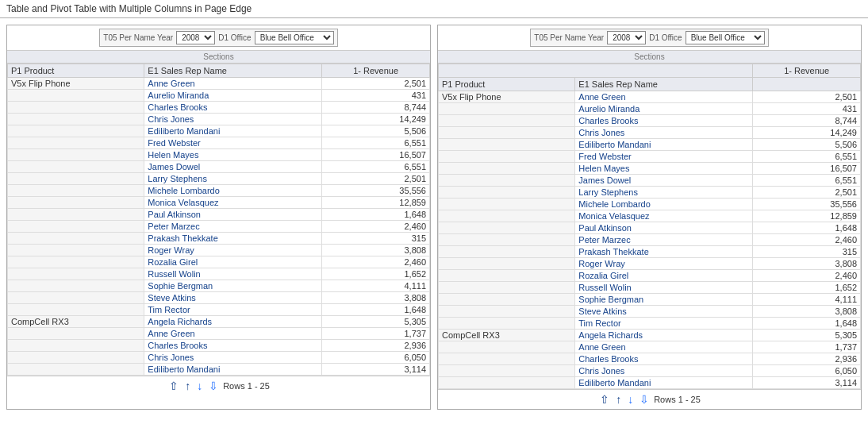 Image resolution: width=868 pixels, height=428 pixels. Describe the element at coordinates (619, 399) in the screenshot. I see `right-prev-page-btn: ↑` at that location.